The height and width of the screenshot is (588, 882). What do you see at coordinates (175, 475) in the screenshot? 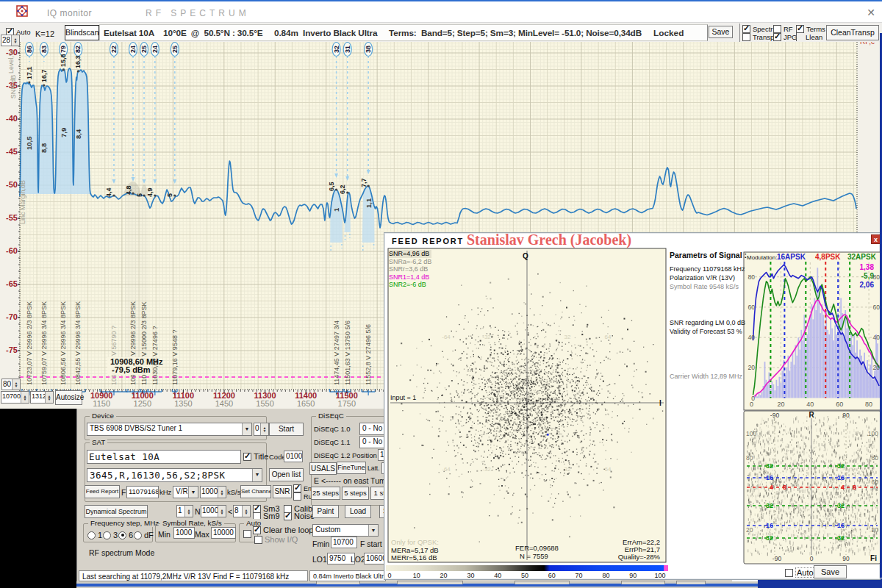
I see `transponder-combo: 3645,R,16130,56,S2;8PSK▼` at bounding box center [175, 475].